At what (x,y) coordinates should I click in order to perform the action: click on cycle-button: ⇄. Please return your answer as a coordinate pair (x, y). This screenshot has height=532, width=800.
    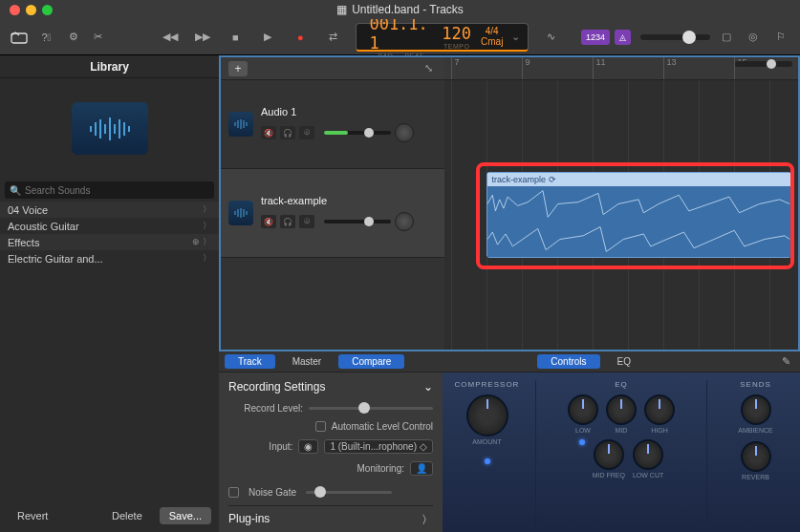
    Looking at the image, I should click on (333, 37).